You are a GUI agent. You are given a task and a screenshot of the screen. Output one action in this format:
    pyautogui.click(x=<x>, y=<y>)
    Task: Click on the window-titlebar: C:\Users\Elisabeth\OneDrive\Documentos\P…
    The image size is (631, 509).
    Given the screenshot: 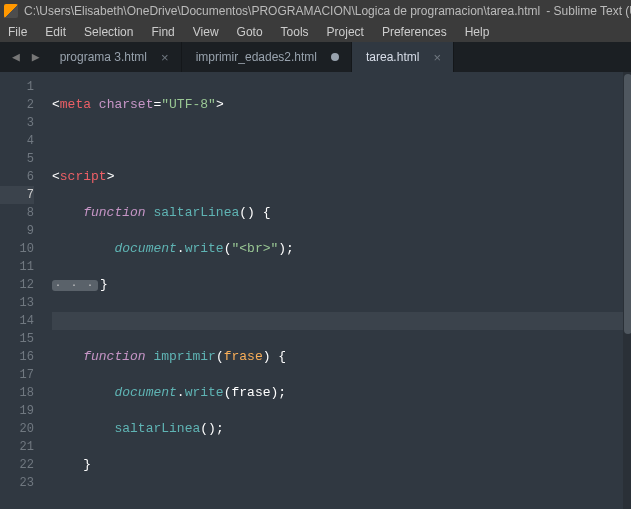 What is the action you would take?
    pyautogui.click(x=316, y=11)
    